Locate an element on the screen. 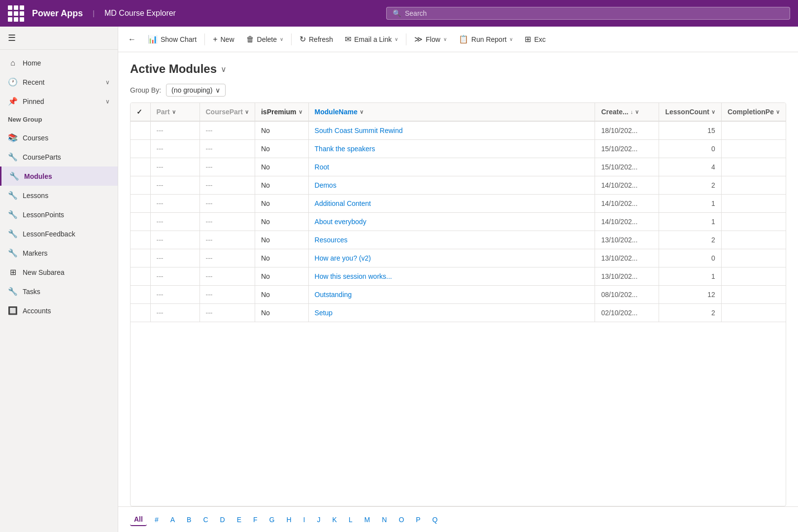 This screenshot has height=532, width=798. delete-button: 🗑 Delete ∨ is located at coordinates (265, 39).